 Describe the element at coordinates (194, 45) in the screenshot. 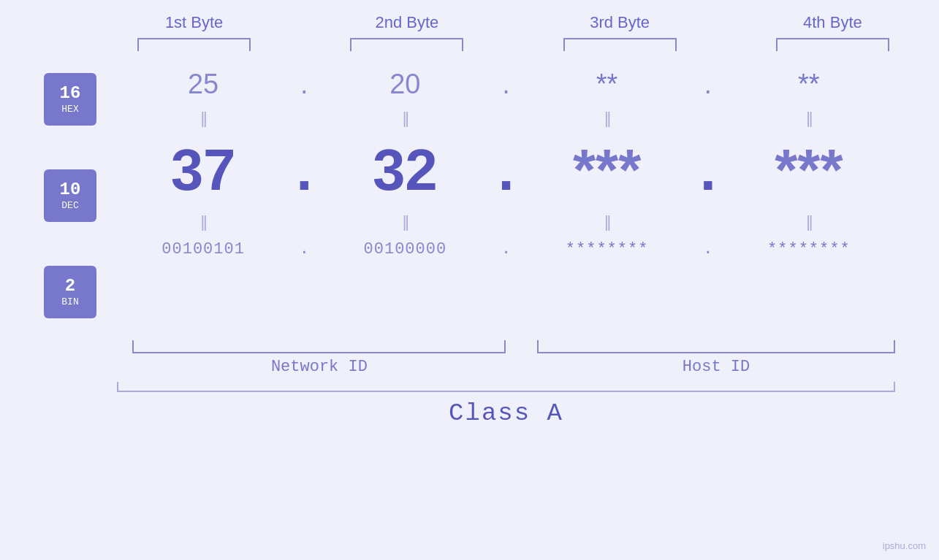

I see `byte1-bracket-top` at that location.